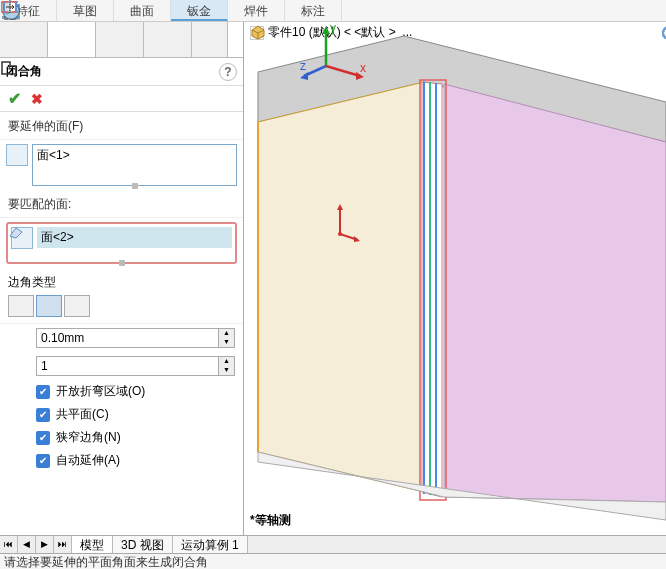 This screenshot has width=666, height=569. Describe the element at coordinates (92, 544) in the screenshot. I see `bottom-tab-model: 模型` at that location.